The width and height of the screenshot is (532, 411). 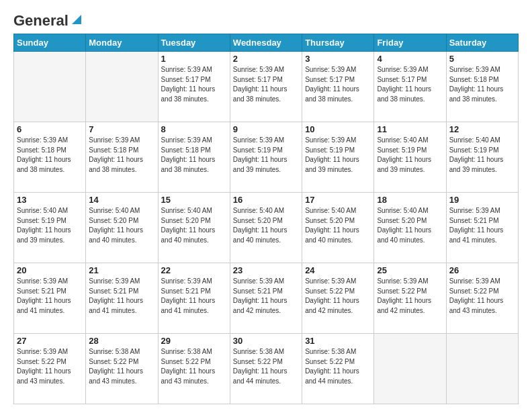 What do you see at coordinates (482, 129) in the screenshot?
I see `day-number: 12` at bounding box center [482, 129].